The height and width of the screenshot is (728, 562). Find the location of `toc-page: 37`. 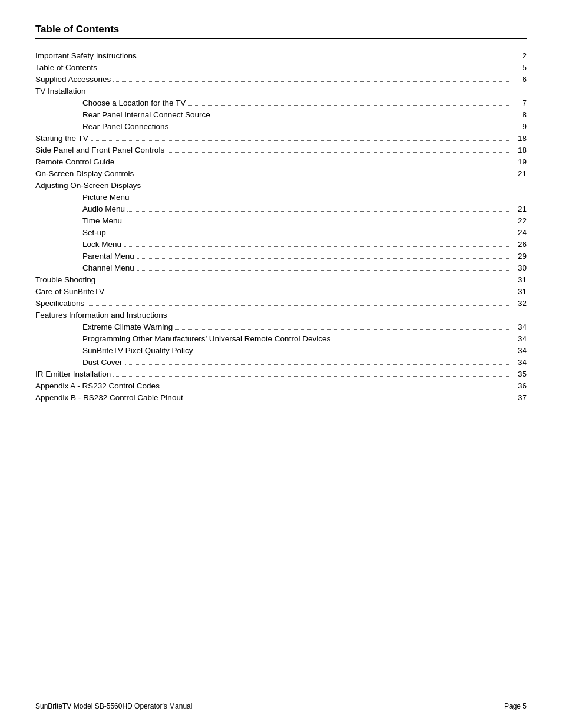

toc-page: 37 is located at coordinates (520, 397).